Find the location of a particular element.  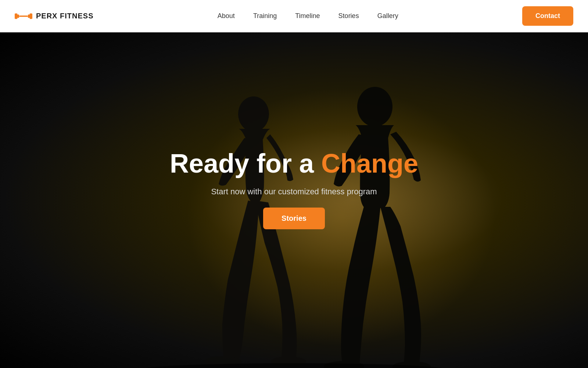

nav-training: Training is located at coordinates (265, 16).